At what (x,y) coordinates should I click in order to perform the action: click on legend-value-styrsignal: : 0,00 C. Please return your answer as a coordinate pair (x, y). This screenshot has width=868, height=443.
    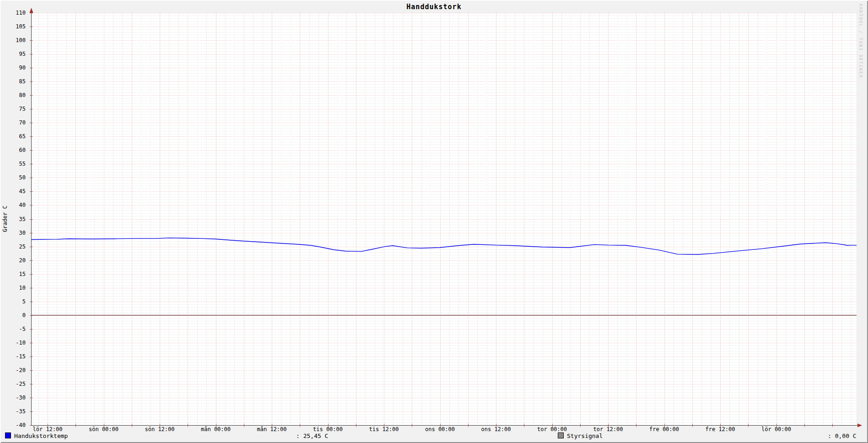
    Looking at the image, I should click on (842, 436).